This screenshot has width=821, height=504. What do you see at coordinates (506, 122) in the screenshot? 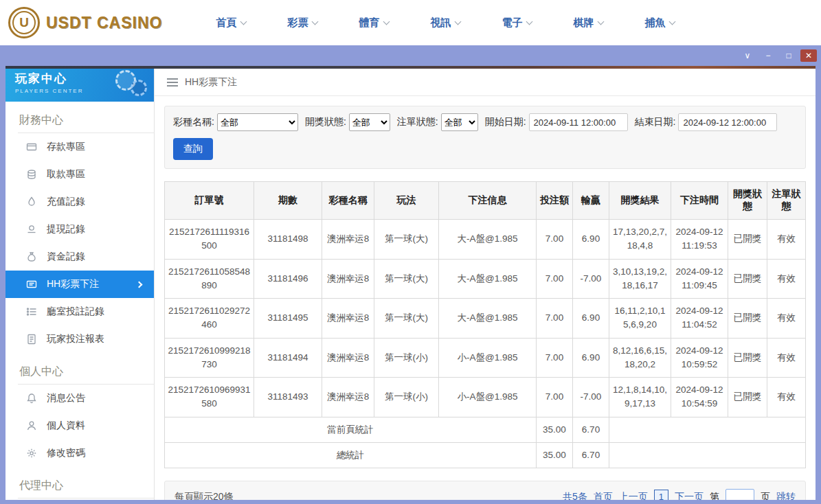
I see `start-date-label: 開始日期:` at bounding box center [506, 122].